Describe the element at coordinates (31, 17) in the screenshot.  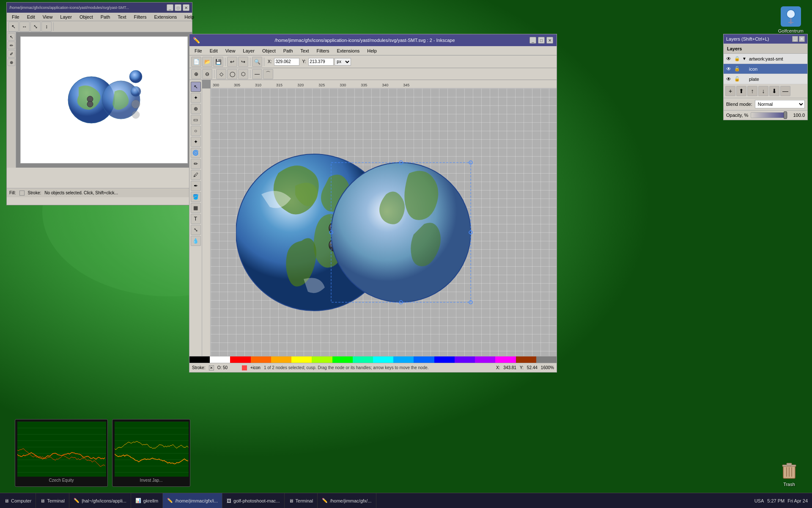
I see `small-menu-edit: Edit` at that location.